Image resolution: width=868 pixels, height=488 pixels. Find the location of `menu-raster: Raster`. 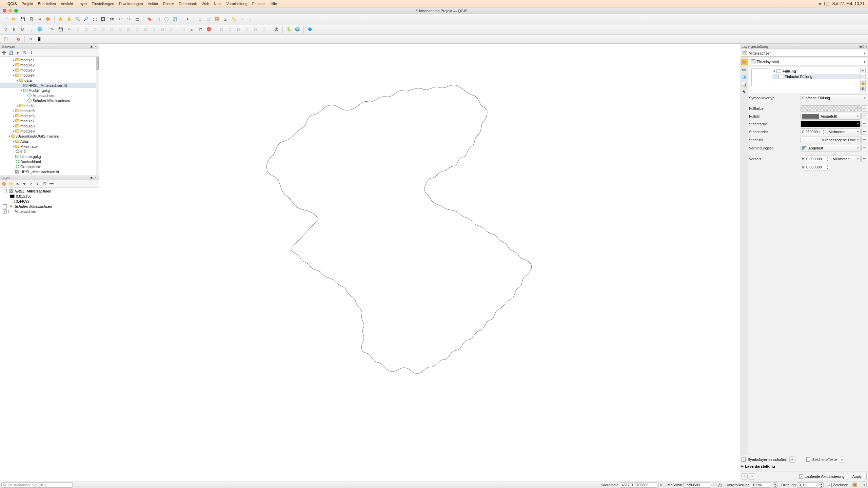

menu-raster: Raster is located at coordinates (169, 4).